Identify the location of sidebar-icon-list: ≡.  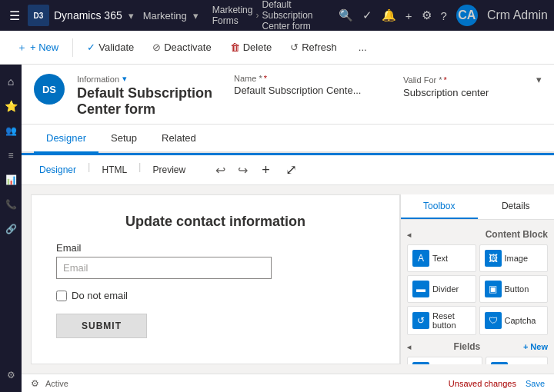
(11, 155).